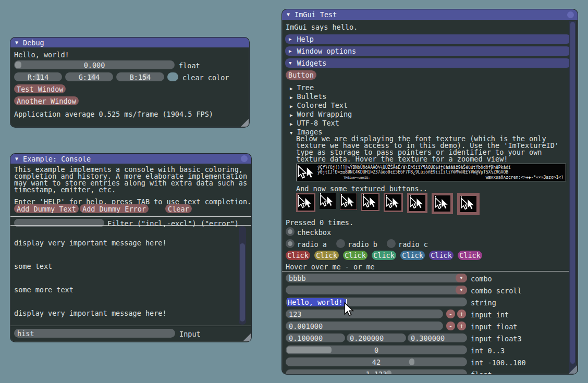 The height and width of the screenshot is (383, 588). What do you see at coordinates (40, 89) in the screenshot?
I see `test-window-button: Test Window` at bounding box center [40, 89].